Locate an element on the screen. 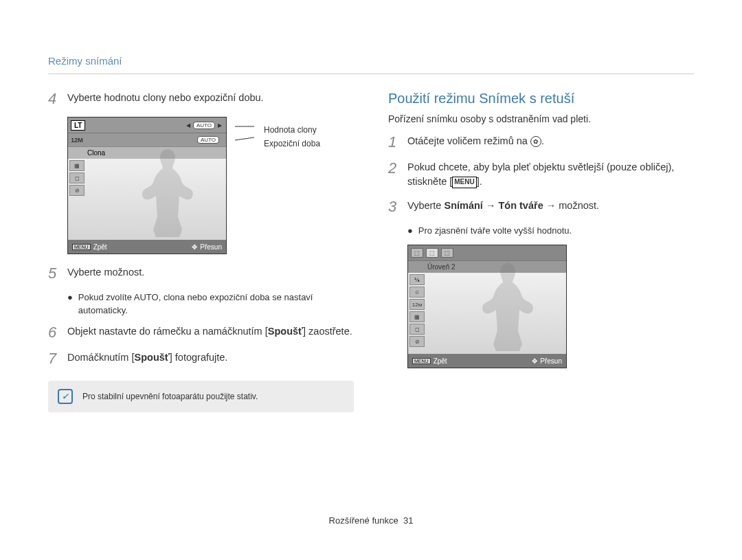 This screenshot has height=560, width=742. step-number: 2 is located at coordinates (398, 175).